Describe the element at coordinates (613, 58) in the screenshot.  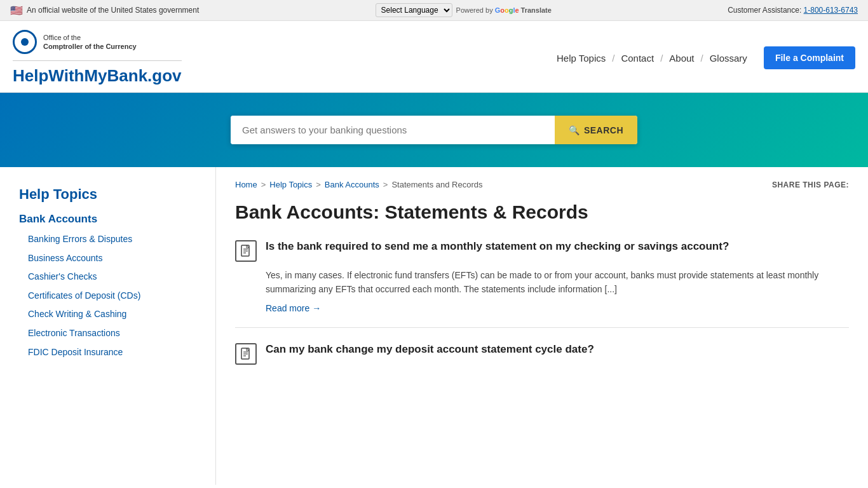
I see `nav-sep-1: /` at that location.